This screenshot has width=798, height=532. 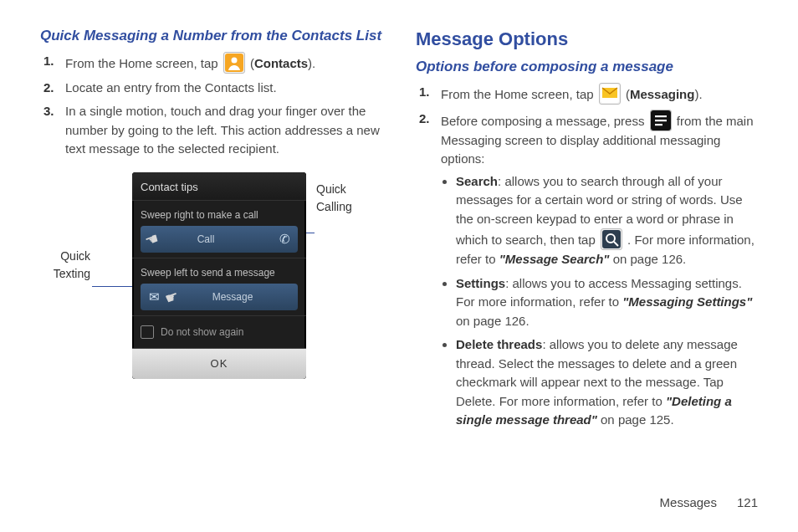 I want to click on checkbox-icon, so click(x=147, y=332).